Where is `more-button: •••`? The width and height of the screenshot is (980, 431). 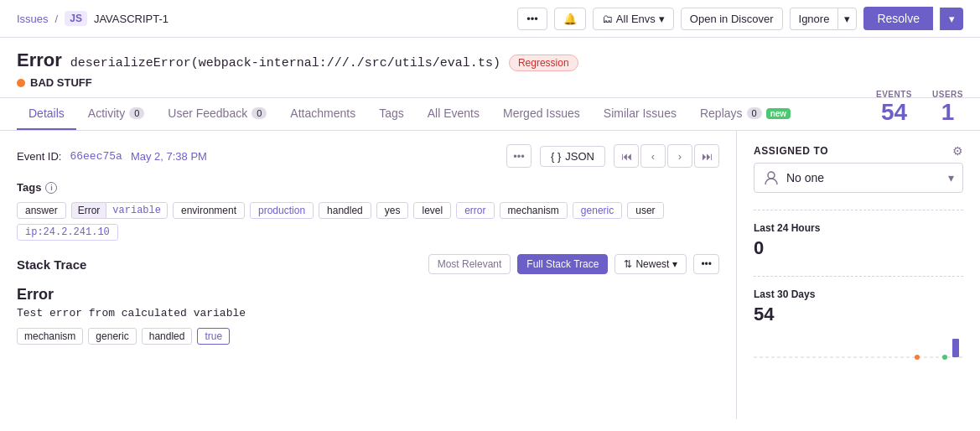 more-button: ••• is located at coordinates (532, 18).